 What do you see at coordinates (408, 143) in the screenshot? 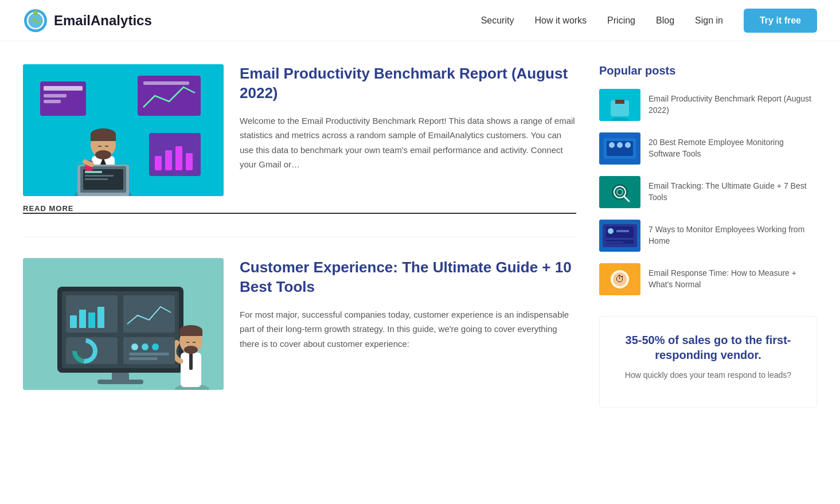
I see `article-1-excerpt: Welcome to the Email Productivity Benchm…` at bounding box center [408, 143].